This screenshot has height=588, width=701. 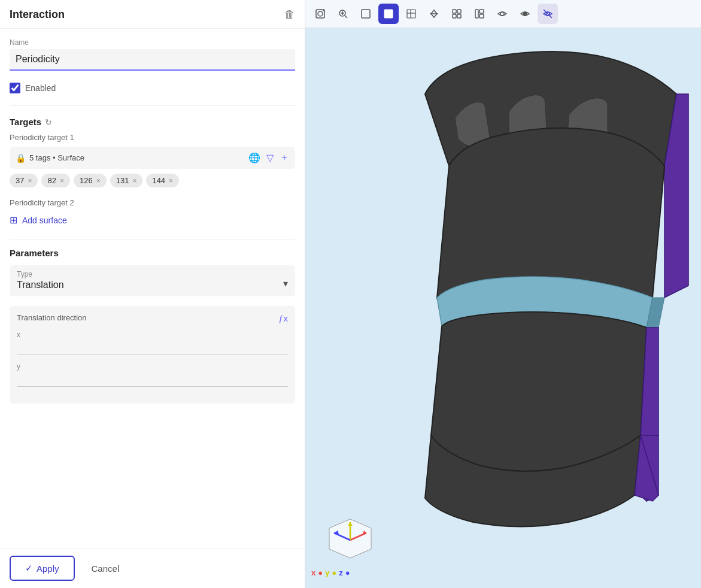 I want to click on tags-row: 37 × 82 × 126 × 131 × 144 ×, so click(x=152, y=181).